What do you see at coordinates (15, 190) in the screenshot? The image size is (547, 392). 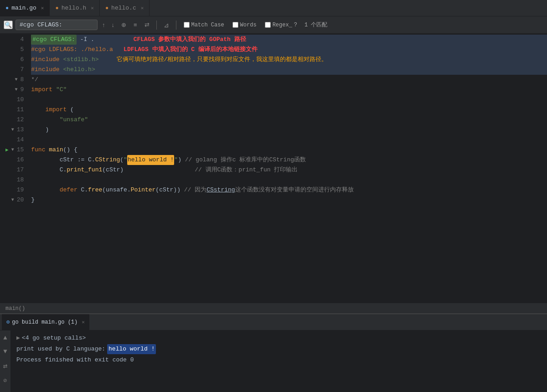 I see `line-num-19: 19` at bounding box center [15, 190].